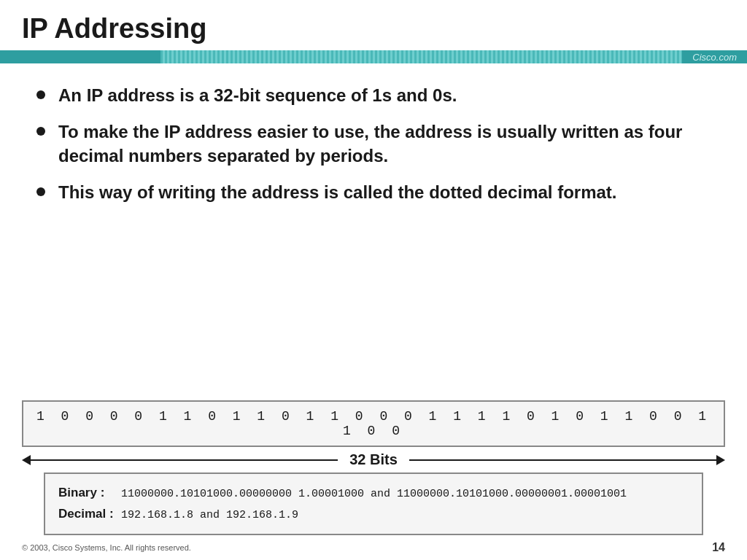  Describe the element at coordinates (422, 57) in the screenshot. I see `divider-stripe` at that location.